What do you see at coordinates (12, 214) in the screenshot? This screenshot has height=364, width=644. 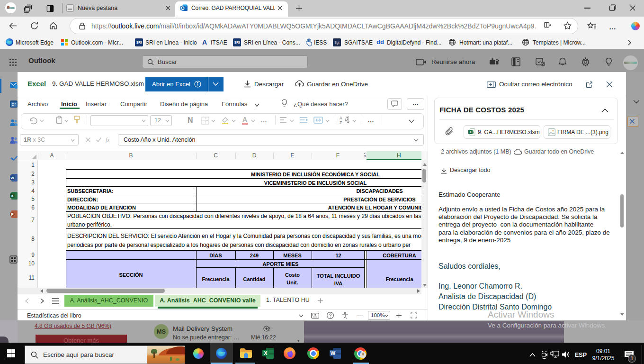 I see `svg-text: P` at bounding box center [12, 214].